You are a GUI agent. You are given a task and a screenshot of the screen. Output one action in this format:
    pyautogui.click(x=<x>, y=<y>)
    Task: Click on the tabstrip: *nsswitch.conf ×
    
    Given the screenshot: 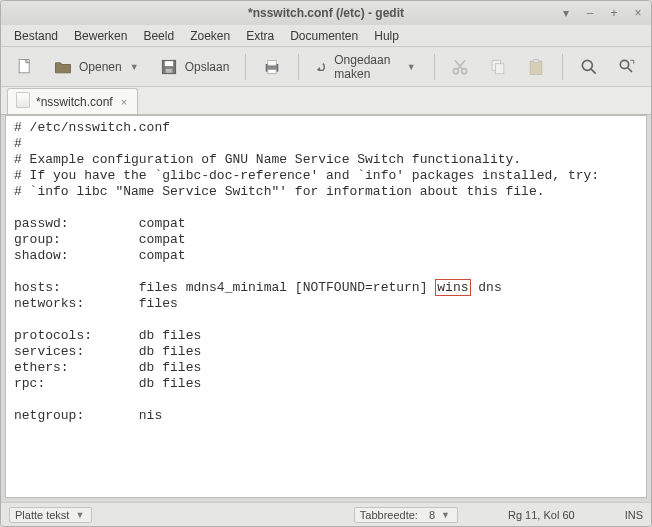 What is the action you would take?
    pyautogui.click(x=326, y=101)
    